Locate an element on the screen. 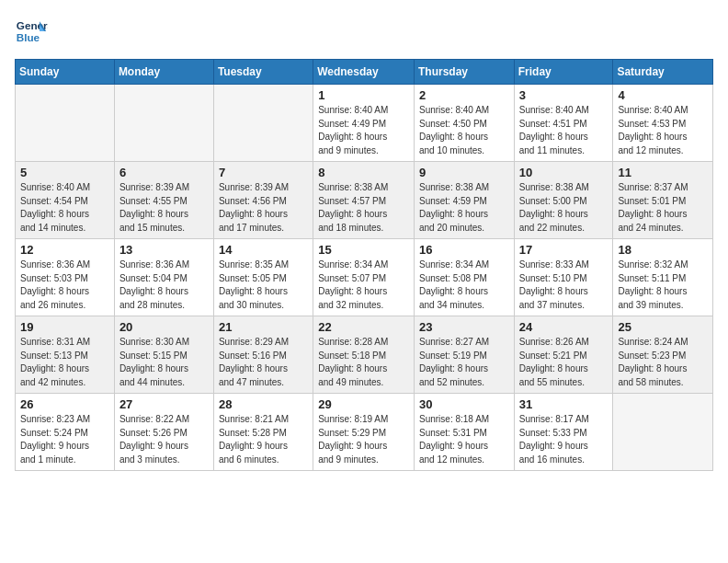 The image size is (728, 563). day-info: Sunrise: 8:40 AM Sunset: 4:50 PM Dayligh… is located at coordinates (464, 131).